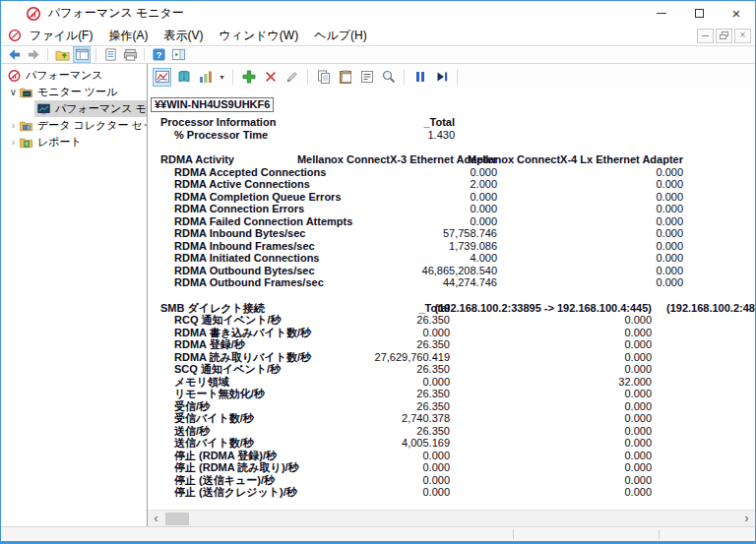  Describe the element at coordinates (388, 77) in the screenshot. I see `zoom-button` at that location.